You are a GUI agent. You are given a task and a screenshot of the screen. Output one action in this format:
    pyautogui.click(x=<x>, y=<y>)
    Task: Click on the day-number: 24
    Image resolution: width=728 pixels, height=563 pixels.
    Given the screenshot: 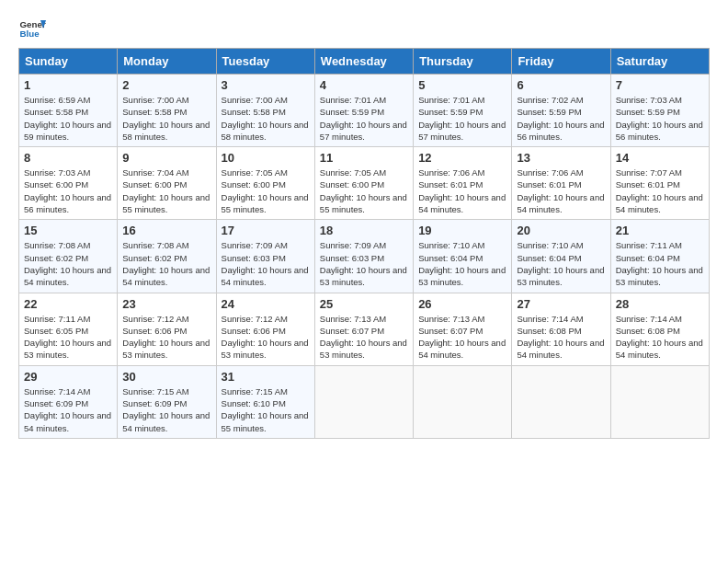 What is the action you would take?
    pyautogui.click(x=266, y=304)
    